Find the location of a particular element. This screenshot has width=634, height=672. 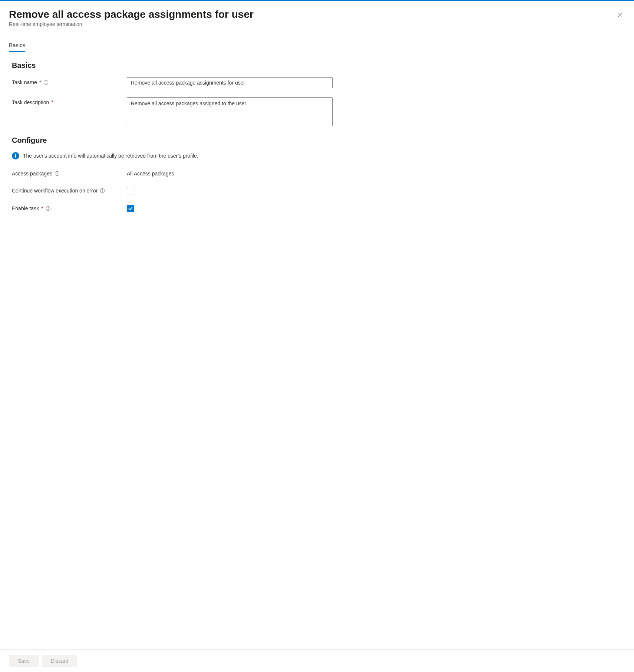

save-button: Save is located at coordinates (24, 661).